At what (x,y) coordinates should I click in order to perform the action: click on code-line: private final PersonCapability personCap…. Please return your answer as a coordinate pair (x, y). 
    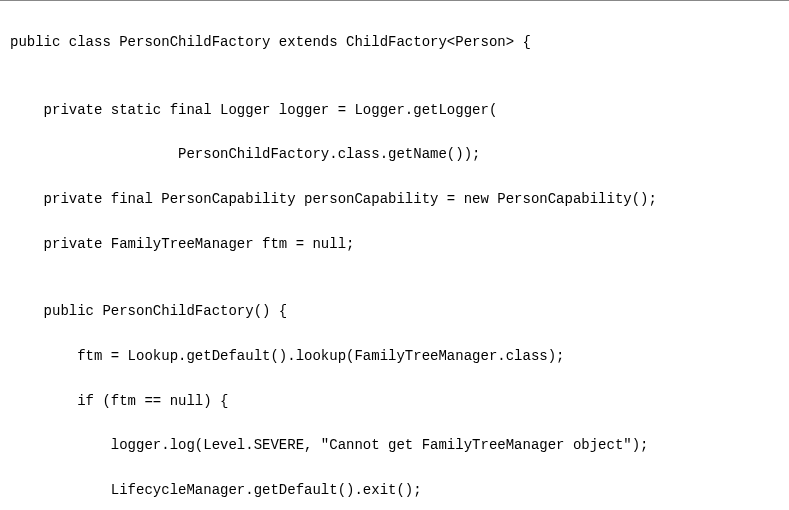
    Looking at the image, I should click on (394, 199).